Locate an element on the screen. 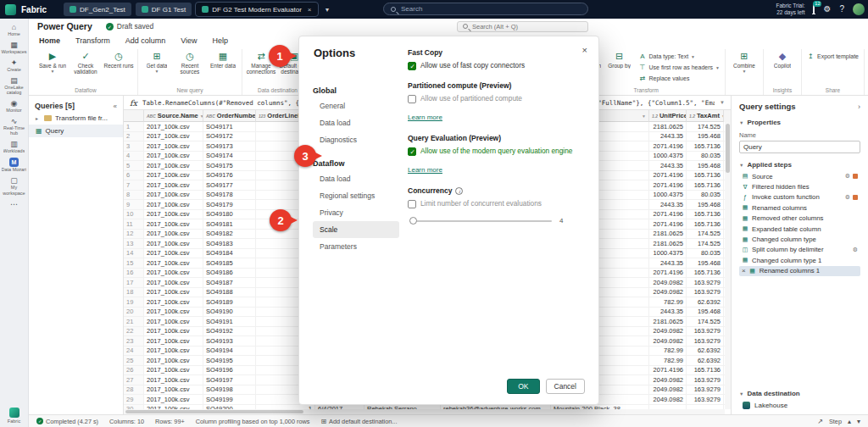  collapse-panel-icon: › is located at coordinates (860, 107).